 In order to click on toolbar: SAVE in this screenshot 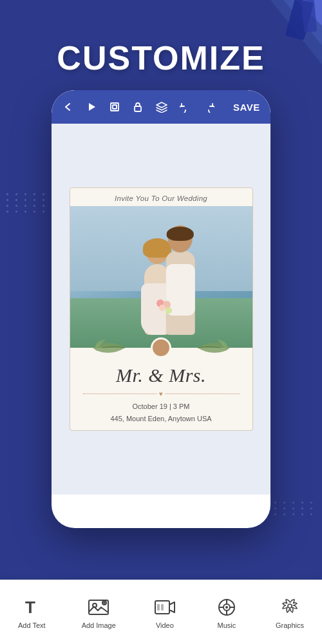, I will do `click(161, 107)`.